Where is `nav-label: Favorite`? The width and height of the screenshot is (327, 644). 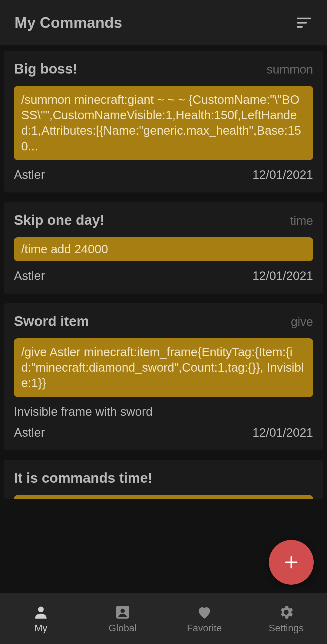 nav-label: Favorite is located at coordinates (204, 628).